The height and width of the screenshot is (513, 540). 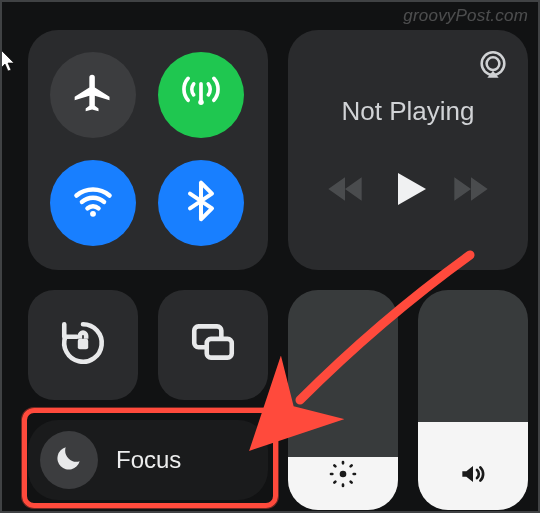 What do you see at coordinates (93, 95) in the screenshot?
I see `airplane-icon` at bounding box center [93, 95].